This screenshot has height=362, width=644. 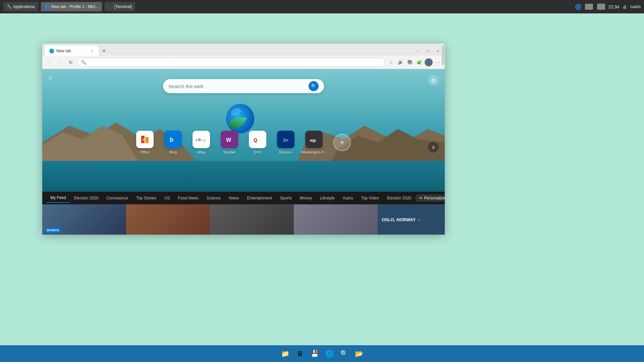 What do you see at coordinates (306, 198) in the screenshot?
I see `news-cat-money: Money` at bounding box center [306, 198].